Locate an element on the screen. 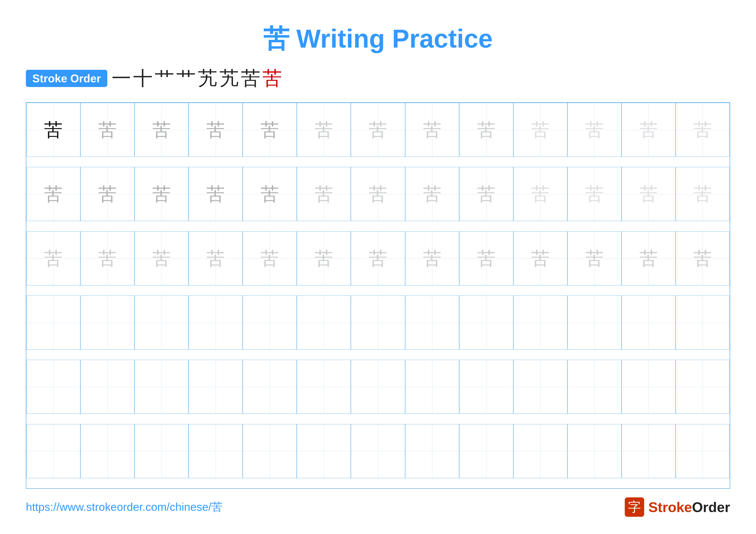  practice-char-2-1: 苦 is located at coordinates (107, 258).